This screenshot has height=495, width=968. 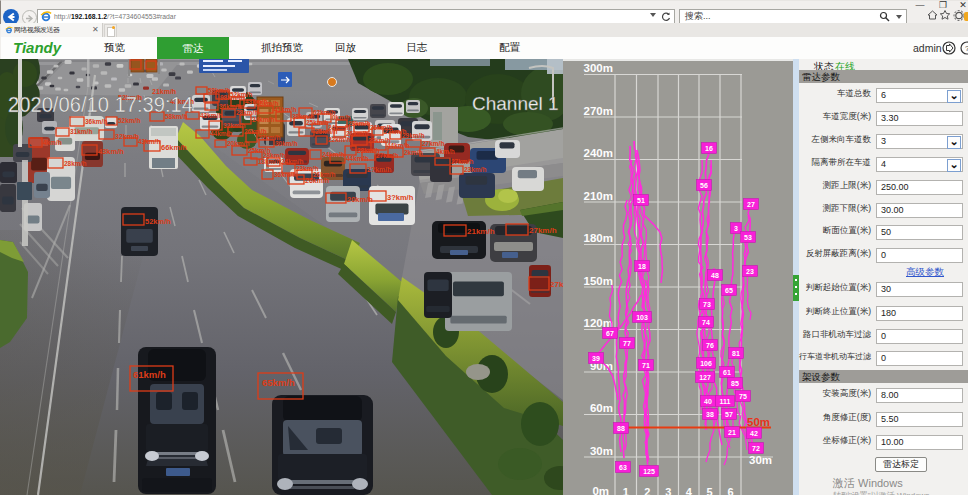 What do you see at coordinates (690, 490) in the screenshot?
I see `svg-text: 4` at bounding box center [690, 490].